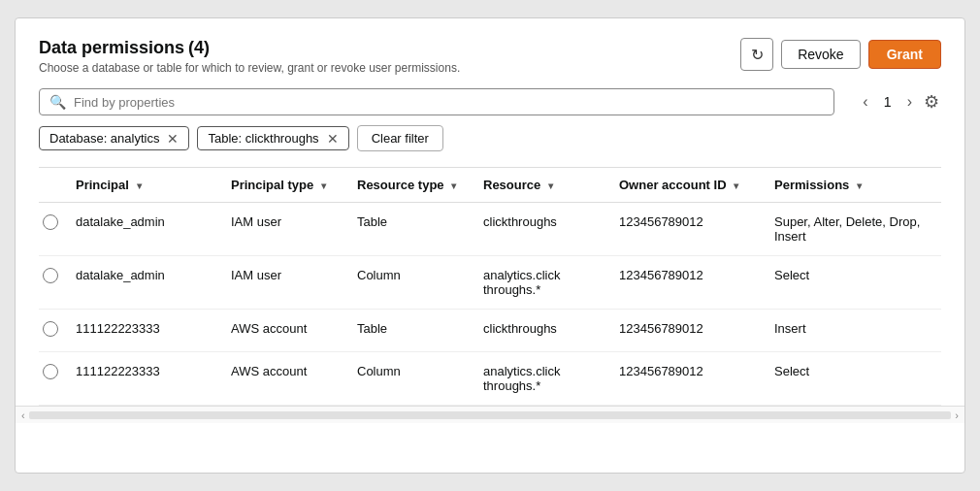 This screenshot has width=980, height=491. What do you see at coordinates (821, 54) in the screenshot?
I see `revoke-button: Revoke` at bounding box center [821, 54].